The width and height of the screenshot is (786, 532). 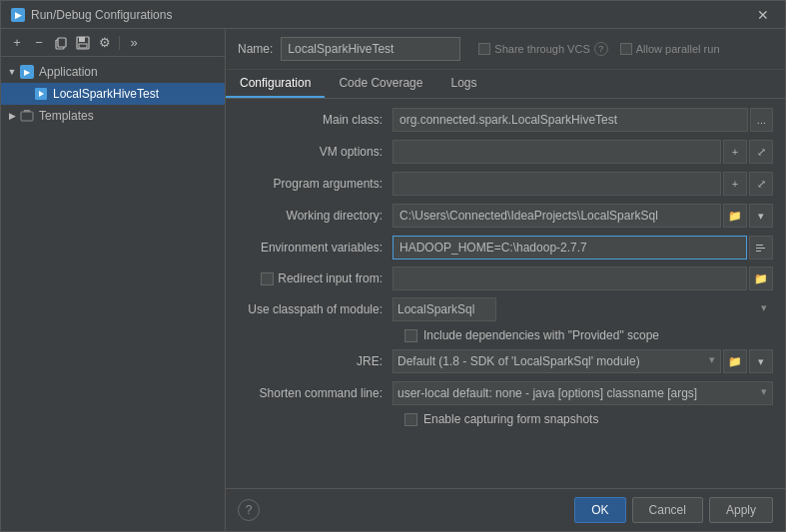 What do you see at coordinates (484, 49) in the screenshot?
I see `share-vcs-checkbox` at bounding box center [484, 49].